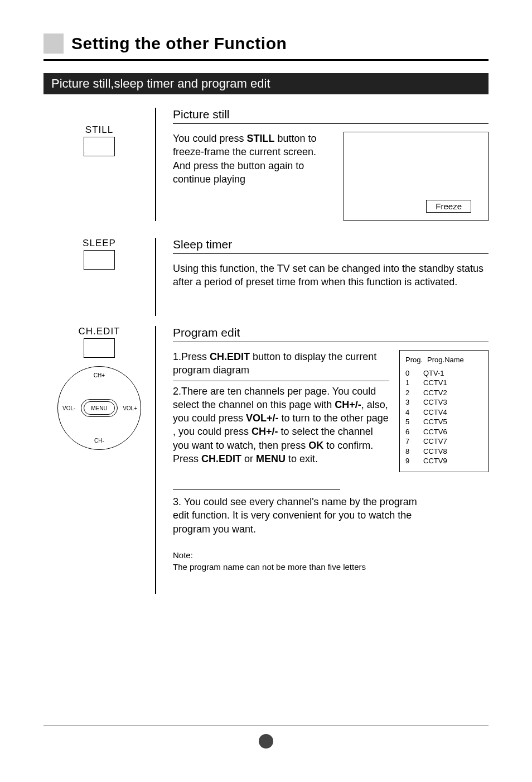 The height and width of the screenshot is (782, 532). Describe the element at coordinates (249, 459) in the screenshot. I see `text: or` at that location.